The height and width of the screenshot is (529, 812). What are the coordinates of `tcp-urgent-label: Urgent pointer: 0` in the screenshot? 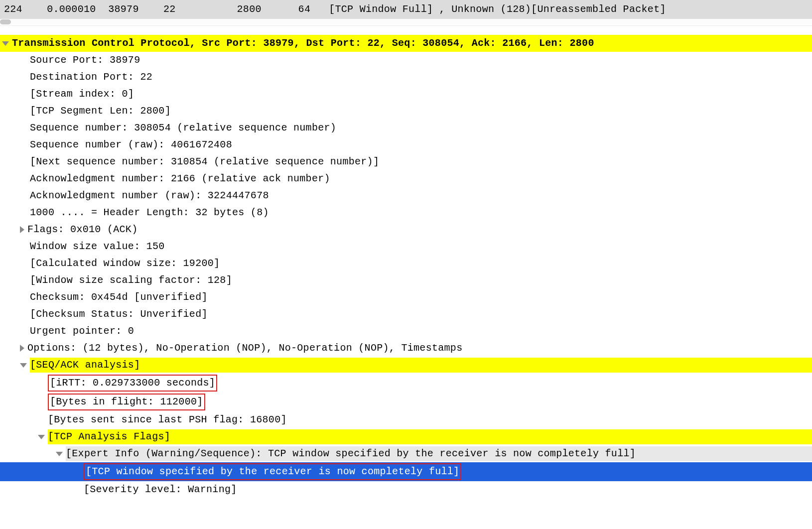 It's located at (82, 331).